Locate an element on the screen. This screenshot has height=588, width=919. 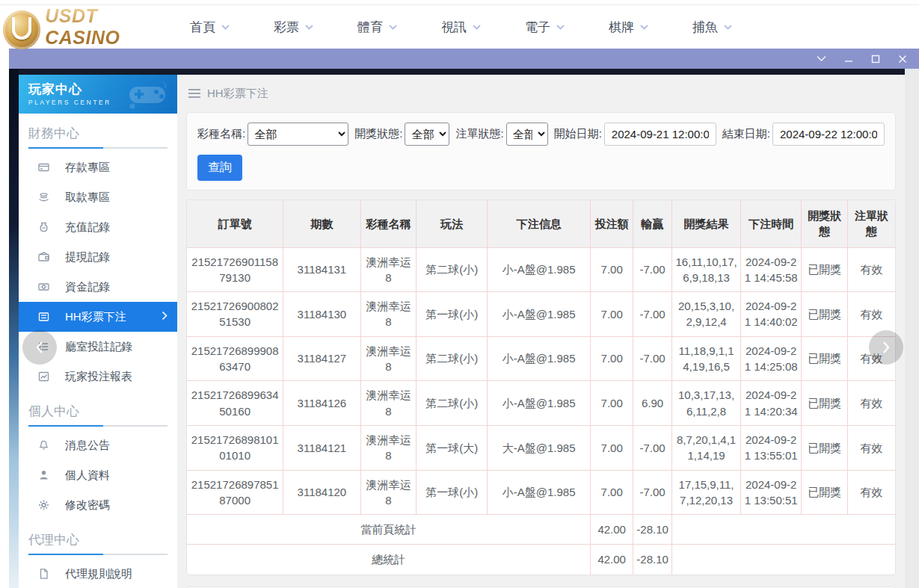
sidebar-item-withdrawal-record: 提現記錄 is located at coordinates (98, 257).